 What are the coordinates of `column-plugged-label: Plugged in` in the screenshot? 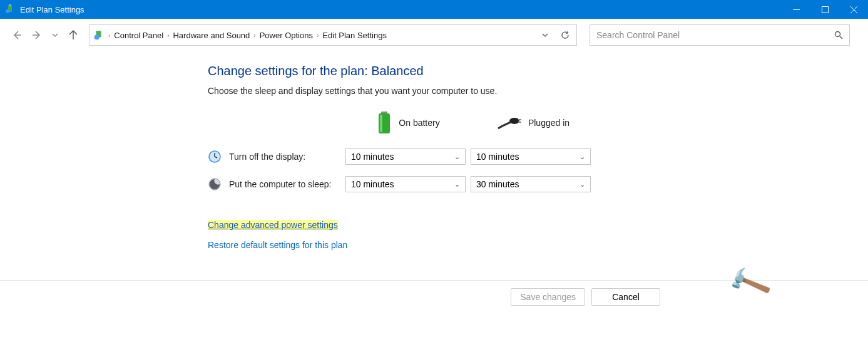 It's located at (549, 123).